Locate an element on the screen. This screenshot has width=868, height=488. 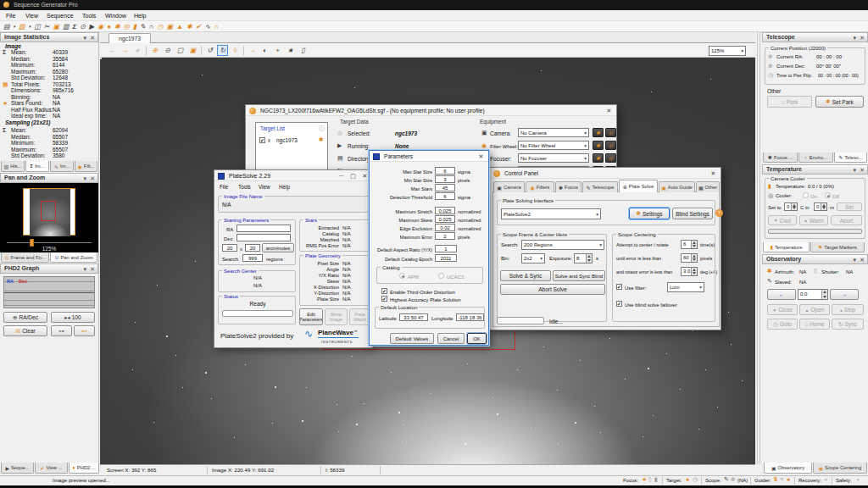
observatory-close-icon: ✕ is located at coordinates (862, 260).